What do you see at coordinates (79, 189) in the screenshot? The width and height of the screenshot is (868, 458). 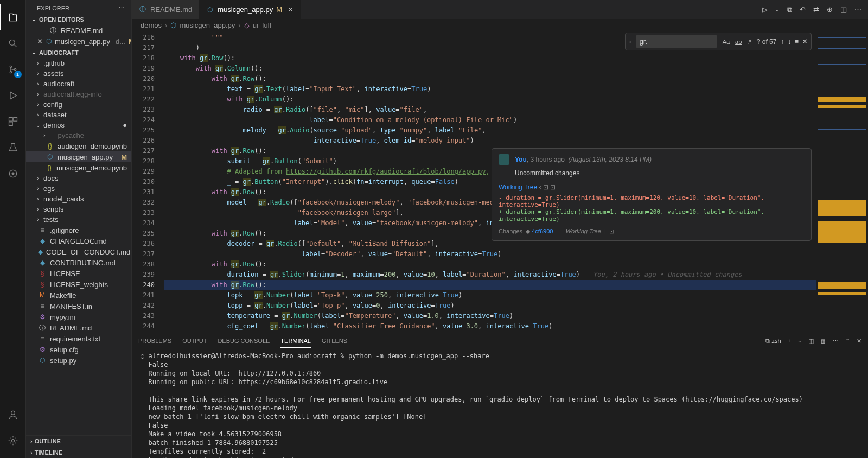 I see `folder-item: ›egs` at bounding box center [79, 189].